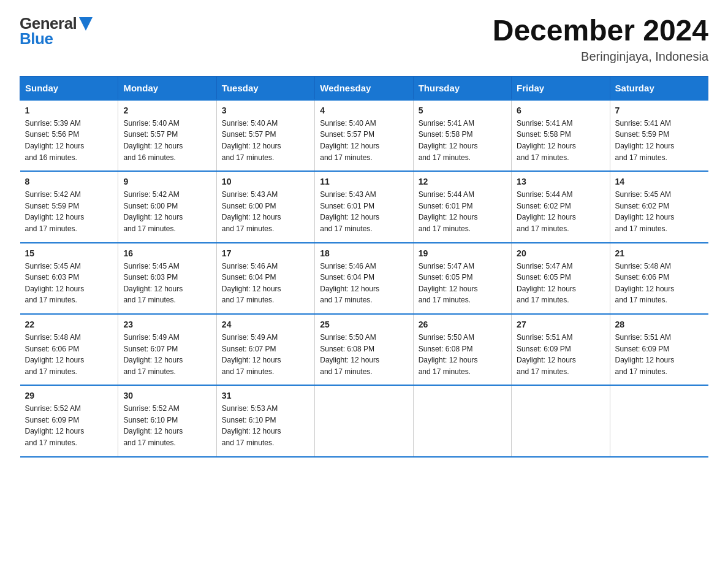 The height and width of the screenshot is (563, 728). I want to click on day-number: 19, so click(462, 253).